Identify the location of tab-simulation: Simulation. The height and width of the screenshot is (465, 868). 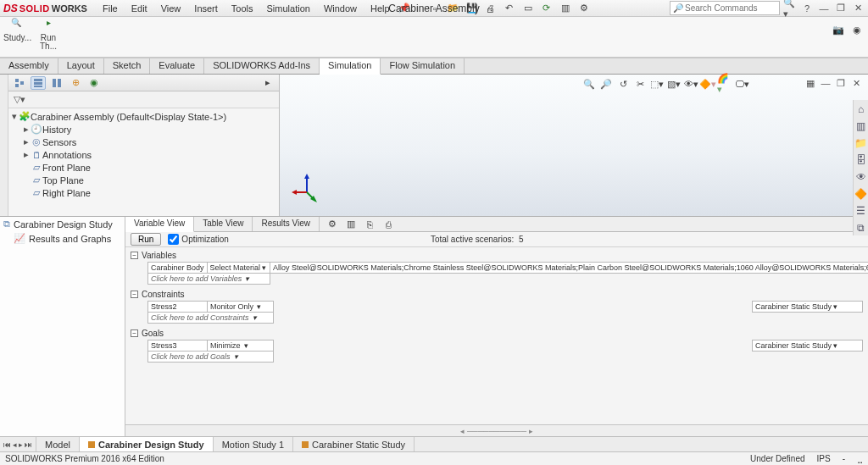
(350, 66).